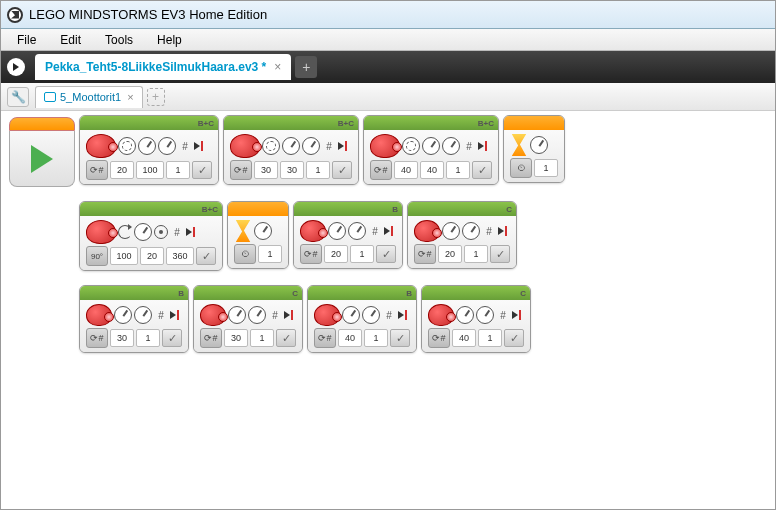 Image resolution: width=776 pixels, height=510 pixels. I want to click on program-tab: 5_Moottorit1 ×, so click(89, 97).